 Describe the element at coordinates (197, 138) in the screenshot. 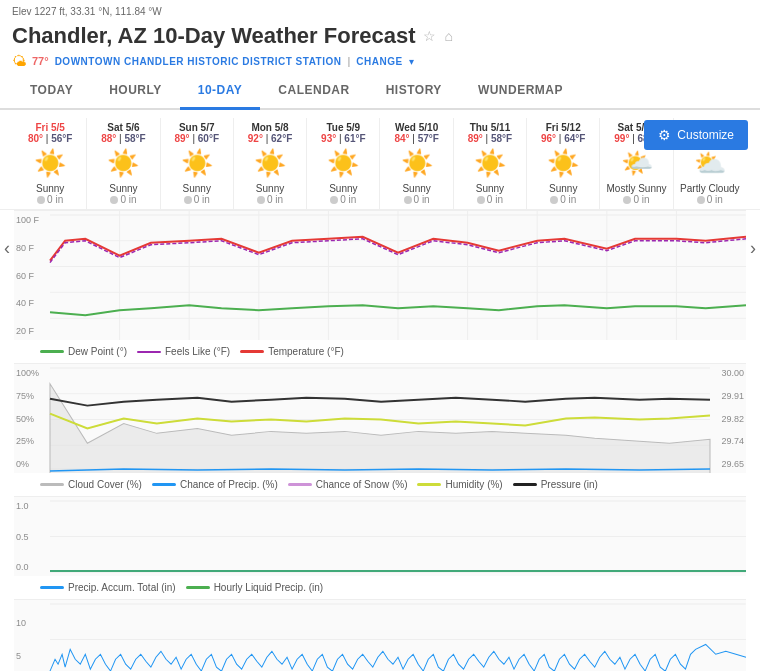

I see `day-temps: 89° | 60°F` at that location.